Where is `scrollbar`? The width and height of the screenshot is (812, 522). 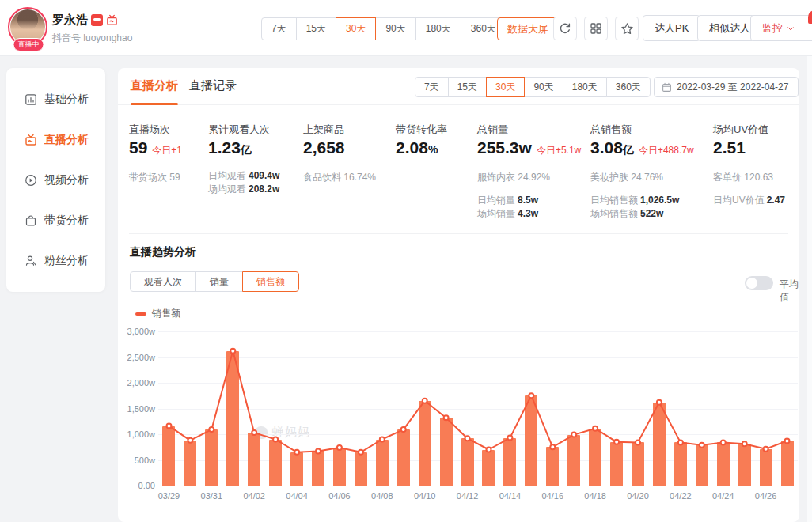
scrollbar is located at coordinates (810, 289).